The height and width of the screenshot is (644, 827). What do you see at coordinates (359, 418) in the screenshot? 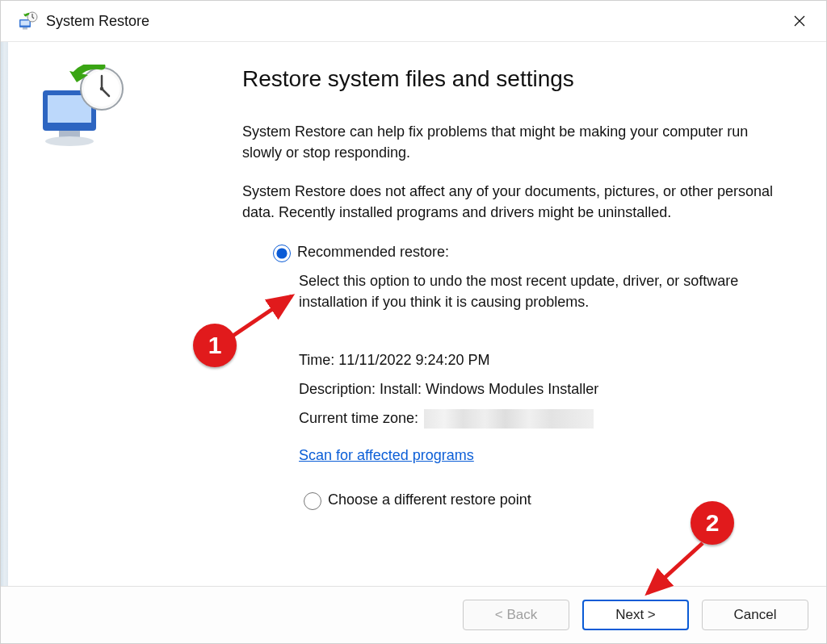
I see `timezone-label: Current time zone:` at bounding box center [359, 418].